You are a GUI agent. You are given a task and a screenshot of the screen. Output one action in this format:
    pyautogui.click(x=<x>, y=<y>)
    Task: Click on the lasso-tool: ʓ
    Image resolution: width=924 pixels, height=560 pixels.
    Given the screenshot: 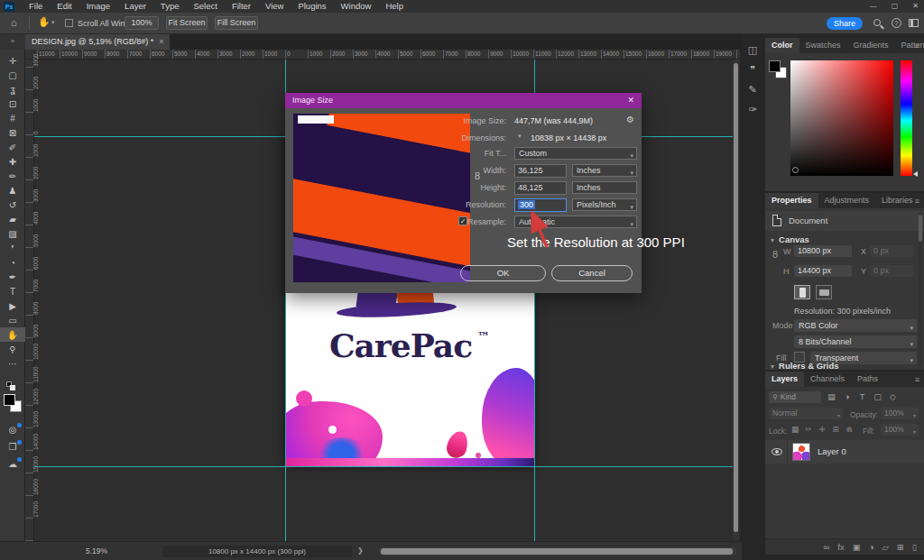 What is the action you would take?
    pyautogui.click(x=13, y=89)
    